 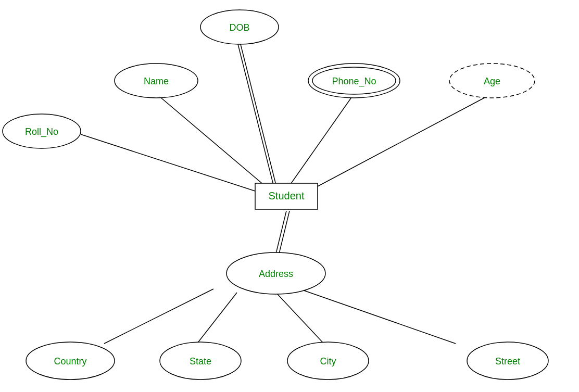 I want to click on city-label: City, so click(x=328, y=361).